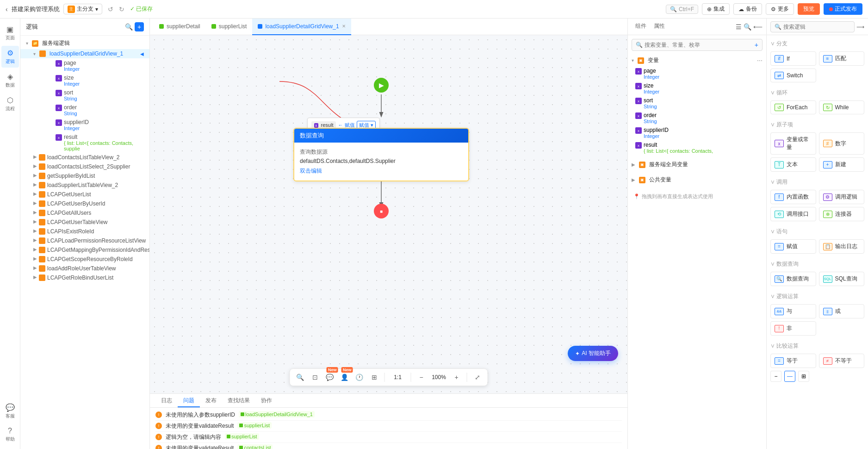 Image resolution: width=868 pixels, height=449 pixels. Describe the element at coordinates (793, 311) in the screenshot. I see `logic-item-and: && 与` at that location.